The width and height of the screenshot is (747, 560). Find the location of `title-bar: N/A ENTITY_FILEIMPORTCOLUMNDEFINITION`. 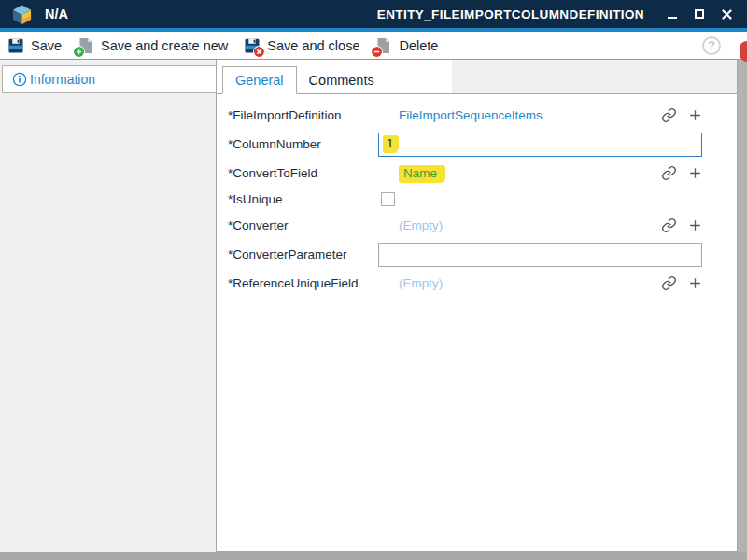

title-bar: N/A ENTITY_FILEIMPORTCOLUMNDEFINITION is located at coordinates (374, 14).